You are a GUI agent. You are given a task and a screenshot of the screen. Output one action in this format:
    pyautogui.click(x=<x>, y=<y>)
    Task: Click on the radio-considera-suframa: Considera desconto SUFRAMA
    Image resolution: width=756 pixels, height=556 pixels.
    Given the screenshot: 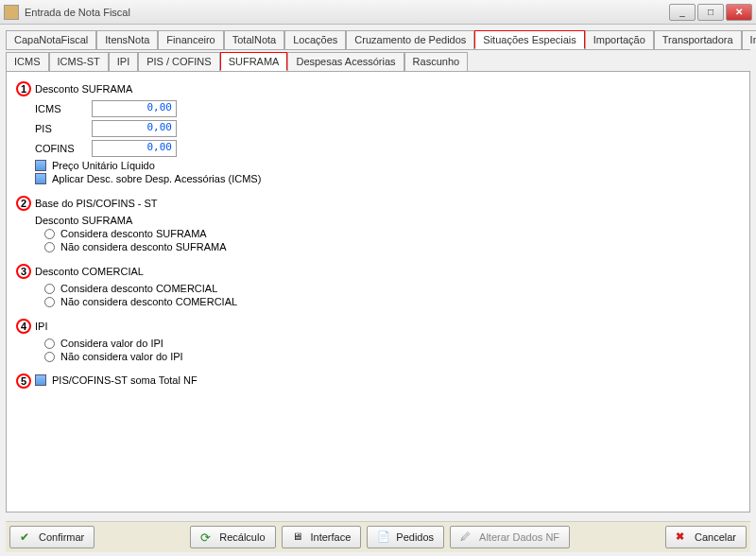 What is the action you would take?
    pyautogui.click(x=139, y=234)
    